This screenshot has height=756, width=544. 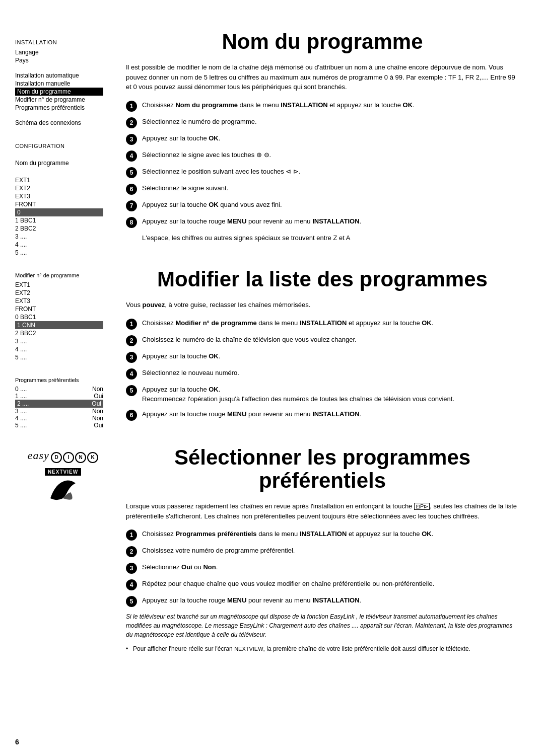 What do you see at coordinates (63, 253) in the screenshot?
I see `channel-5: 5 ....` at bounding box center [63, 253].